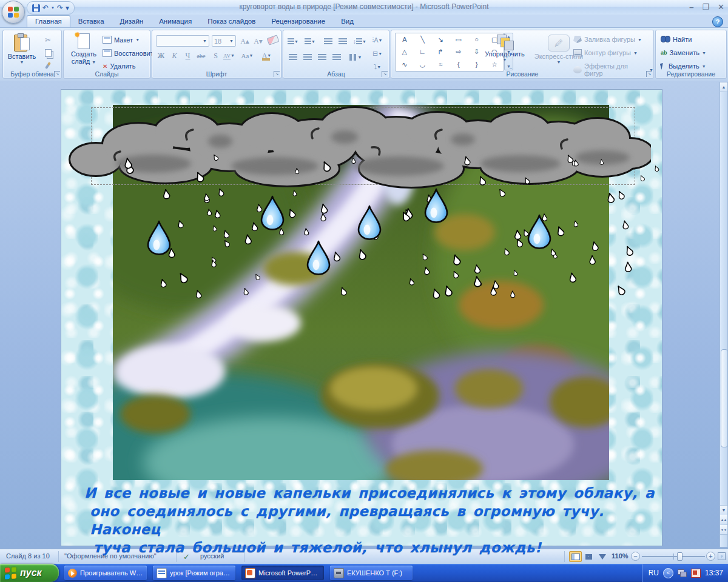 Image resolution: width=728 pixels, height=582 pixels. I want to click on format-painter-icon, so click(48, 65).